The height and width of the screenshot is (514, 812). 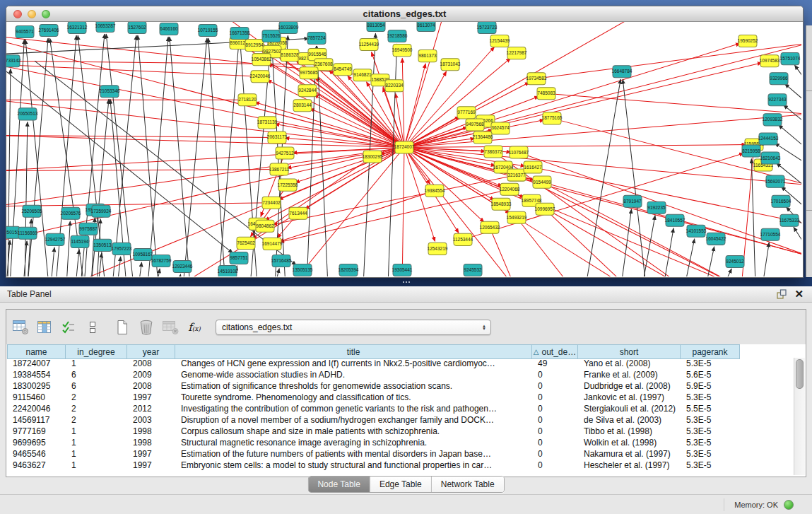 What do you see at coordinates (428, 55) in the screenshot?
I see `svg-text: 9861373` at bounding box center [428, 55].